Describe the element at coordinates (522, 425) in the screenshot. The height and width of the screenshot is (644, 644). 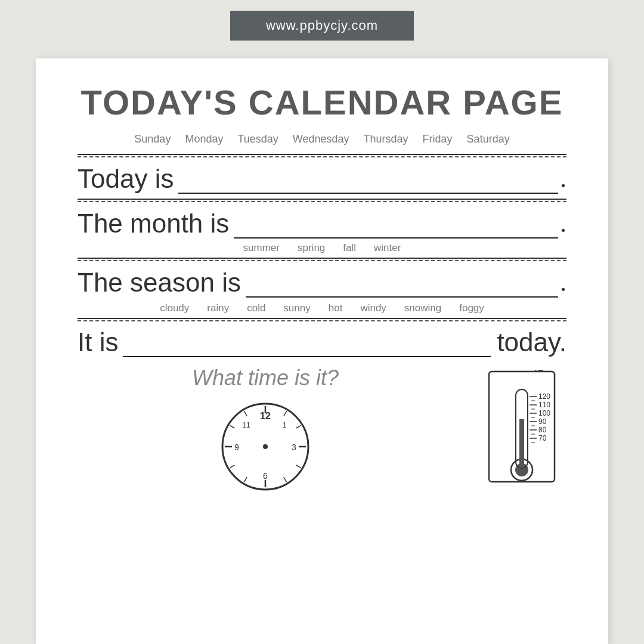
I see `thermometer-svg: °F 120 110 100` at that location.